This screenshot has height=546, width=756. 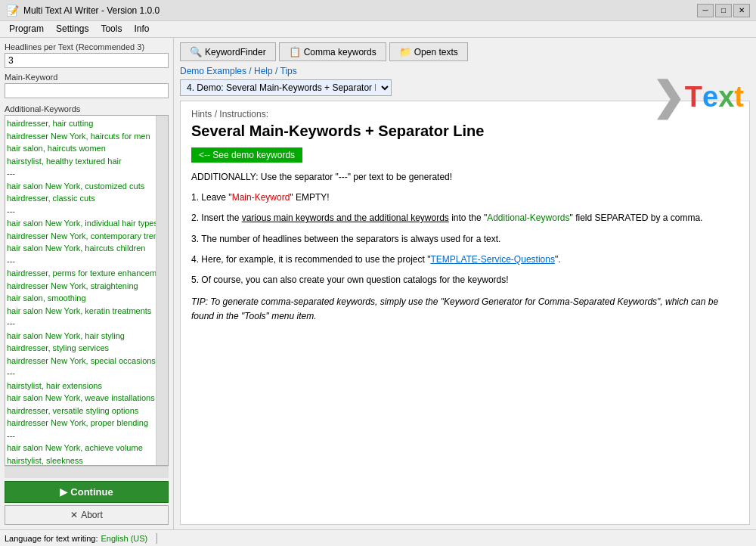 I want to click on template-link: TEMPLATE-Service-Questions, so click(x=493, y=259).